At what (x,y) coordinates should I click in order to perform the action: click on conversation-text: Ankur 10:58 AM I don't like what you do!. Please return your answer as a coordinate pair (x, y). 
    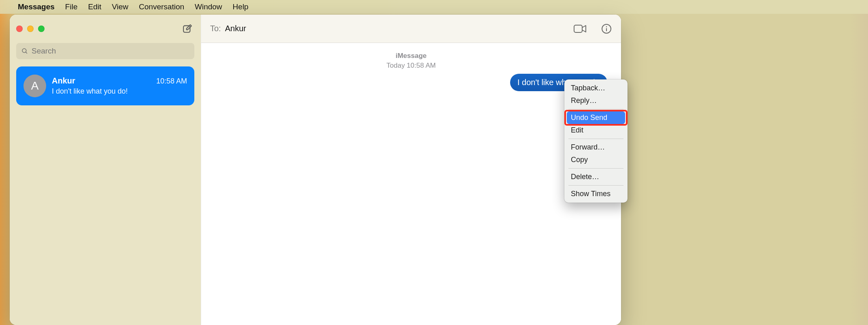
    Looking at the image, I should click on (119, 86).